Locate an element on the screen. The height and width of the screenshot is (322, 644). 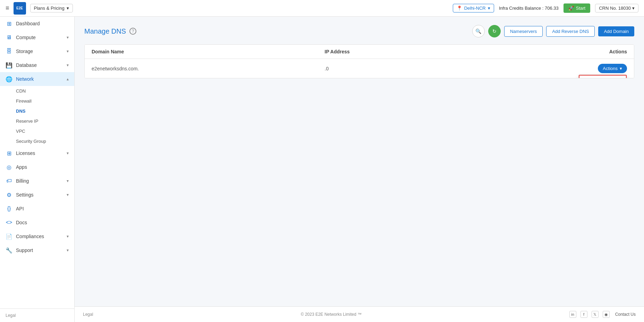
region-label: Delhi-NCR is located at coordinates (475, 8).